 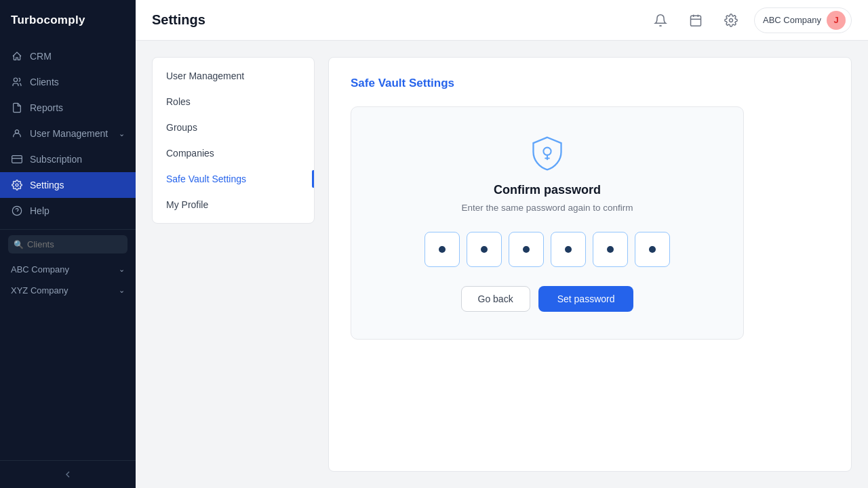 I want to click on settings-menu-user-management-label: User Management, so click(x=205, y=76).